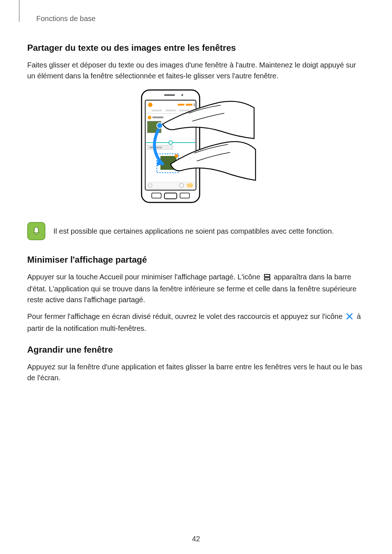 The height and width of the screenshot is (554, 392). Describe the element at coordinates (196, 372) in the screenshot. I see `paragraph: Appuyez sur la fenêtre d'une application…` at that location.